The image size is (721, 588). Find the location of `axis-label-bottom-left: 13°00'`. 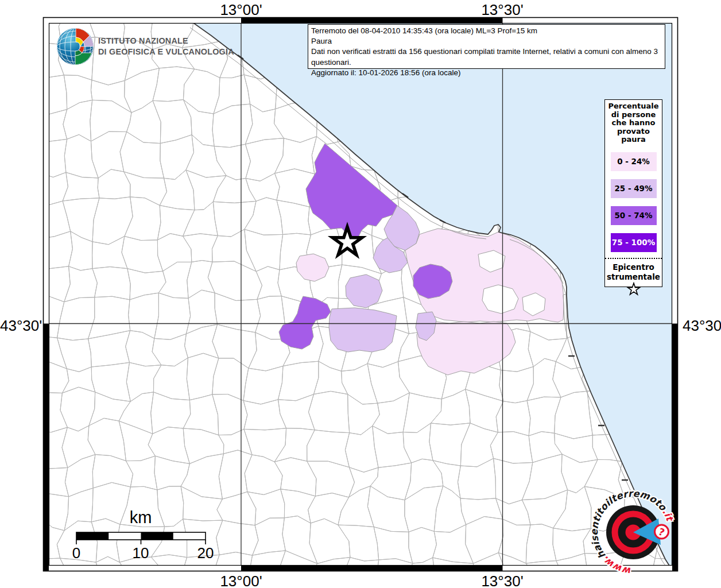

axis-label-bottom-left: 13°00' is located at coordinates (241, 580).